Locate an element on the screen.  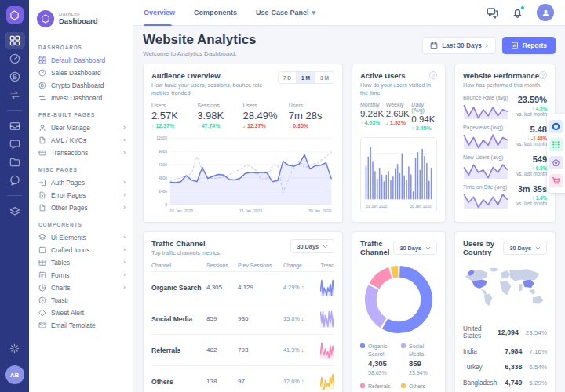
page-title: Website Analytics is located at coordinates (199, 40).